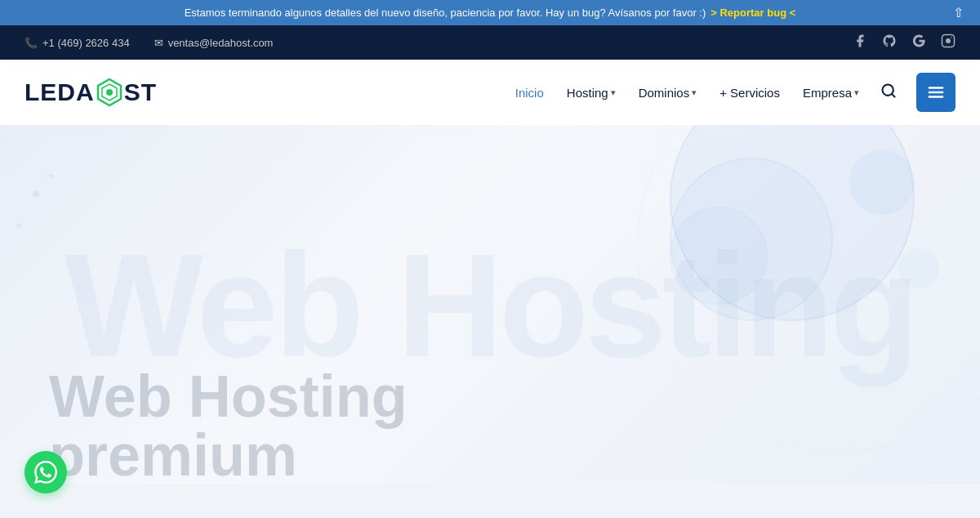  What do you see at coordinates (750, 93) in the screenshot?
I see `nav-servicios: + Servicios` at bounding box center [750, 93].